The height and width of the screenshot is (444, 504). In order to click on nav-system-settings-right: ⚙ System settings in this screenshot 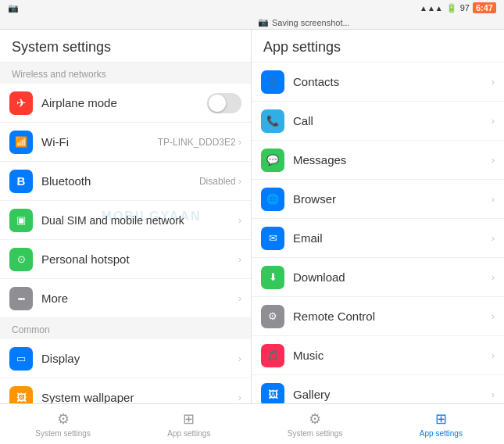, I will do `click(316, 424)`.